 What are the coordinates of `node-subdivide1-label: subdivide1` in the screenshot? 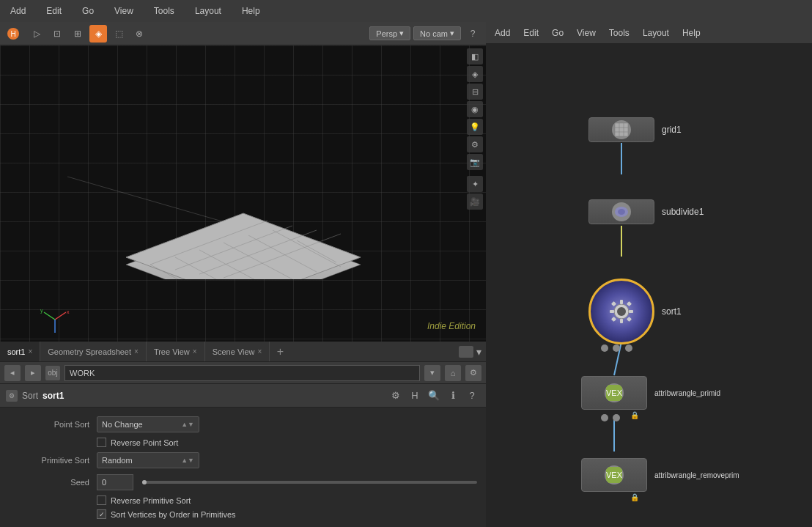 It's located at (683, 212).